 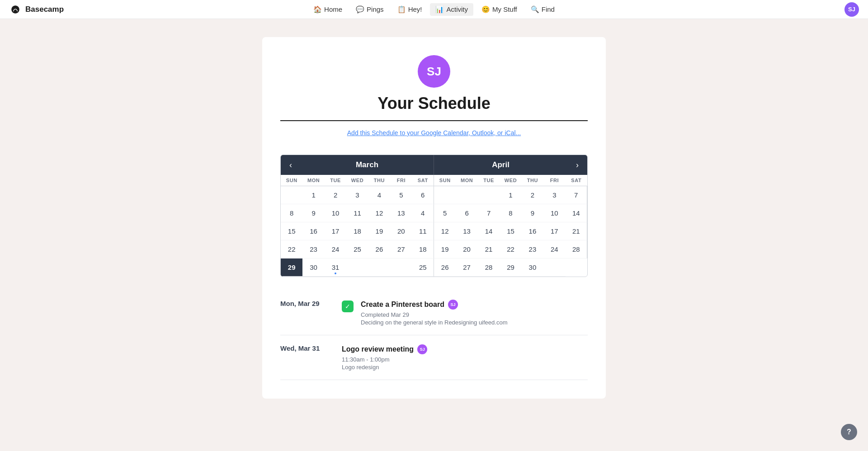 What do you see at coordinates (410, 9) in the screenshot?
I see `nav-hey: 📋 Hey!` at bounding box center [410, 9].